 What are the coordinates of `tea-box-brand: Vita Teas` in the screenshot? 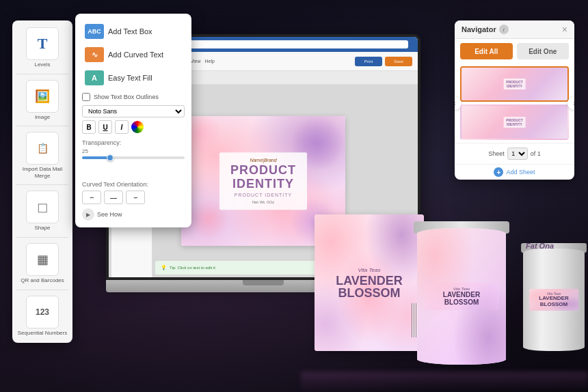 It's located at (369, 270).